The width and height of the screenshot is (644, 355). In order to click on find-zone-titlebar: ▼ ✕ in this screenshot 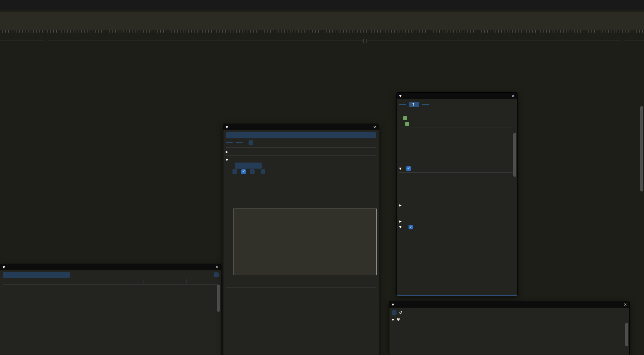, I will do `click(301, 127)`.